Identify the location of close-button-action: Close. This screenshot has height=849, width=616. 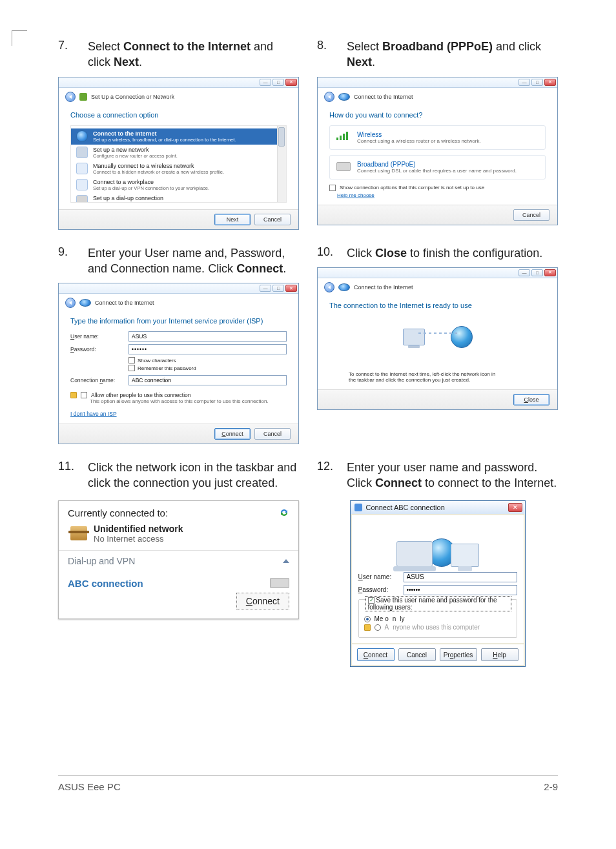
(531, 400).